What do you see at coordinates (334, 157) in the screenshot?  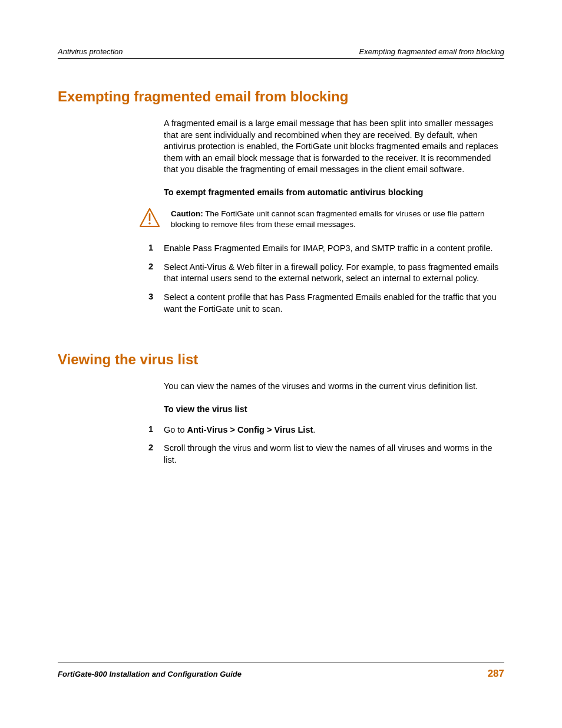 I see `content-block: A fragmented email is a large email mess…` at bounding box center [334, 157].